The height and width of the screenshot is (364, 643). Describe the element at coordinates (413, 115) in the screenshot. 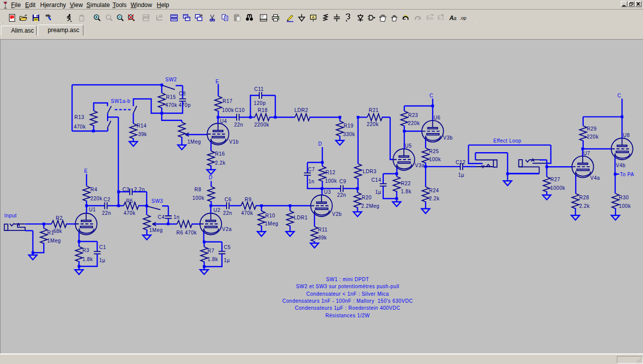

I see `svg-text: R23` at that location.